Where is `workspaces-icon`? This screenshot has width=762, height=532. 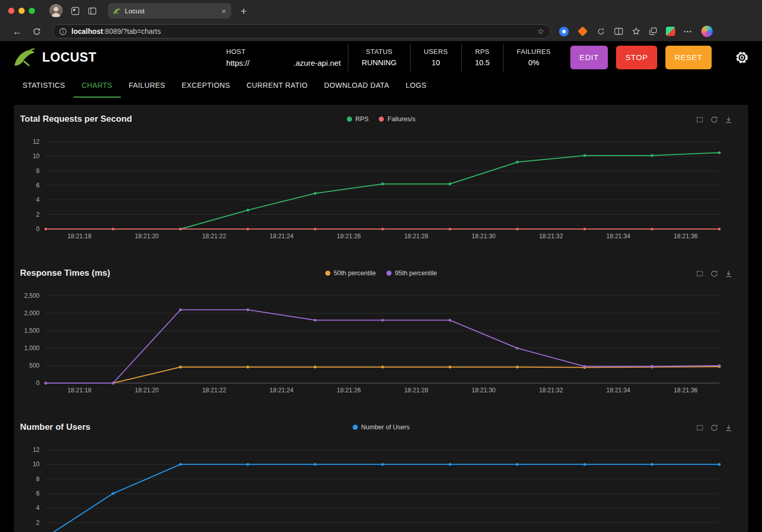 workspaces-icon is located at coordinates (75, 11).